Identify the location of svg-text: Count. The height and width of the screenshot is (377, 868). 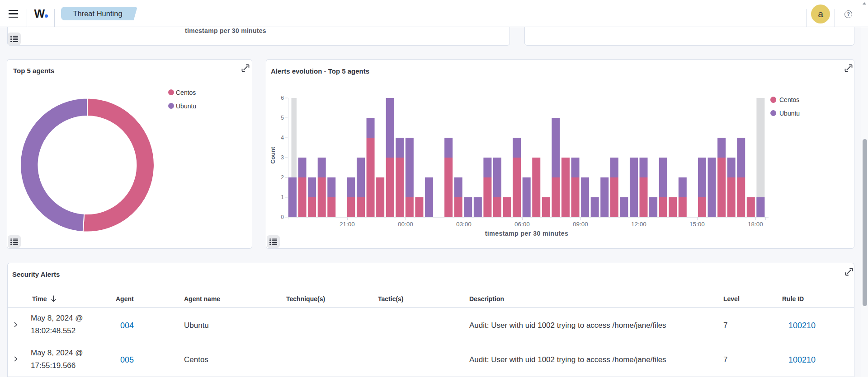
(273, 155).